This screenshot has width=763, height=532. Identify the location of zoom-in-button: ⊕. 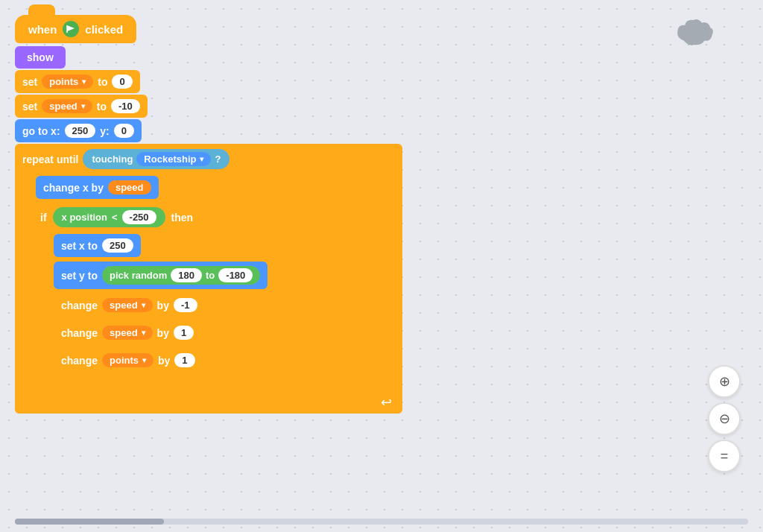
(724, 381).